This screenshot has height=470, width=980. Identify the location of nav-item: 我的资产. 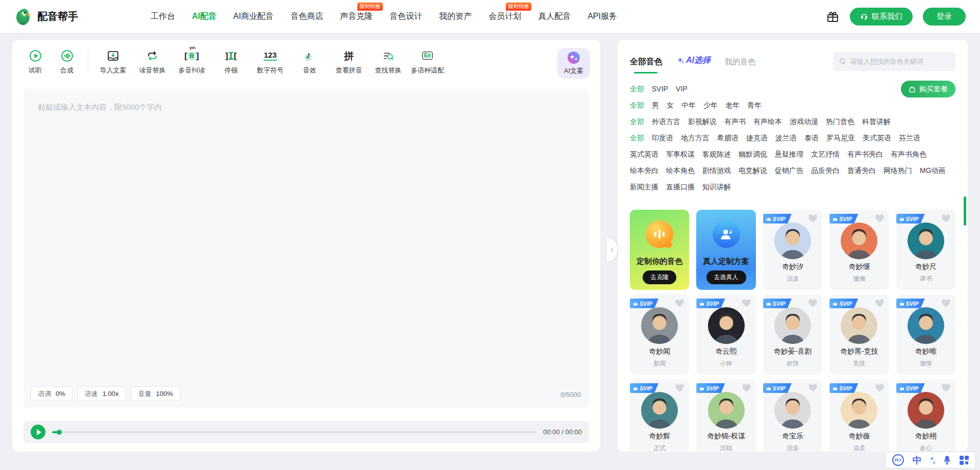
(455, 16).